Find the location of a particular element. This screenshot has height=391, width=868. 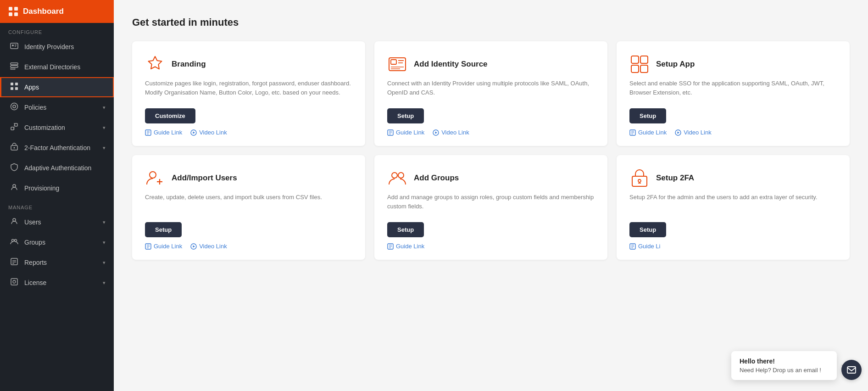

section-label-configure: Configure is located at coordinates (57, 30).